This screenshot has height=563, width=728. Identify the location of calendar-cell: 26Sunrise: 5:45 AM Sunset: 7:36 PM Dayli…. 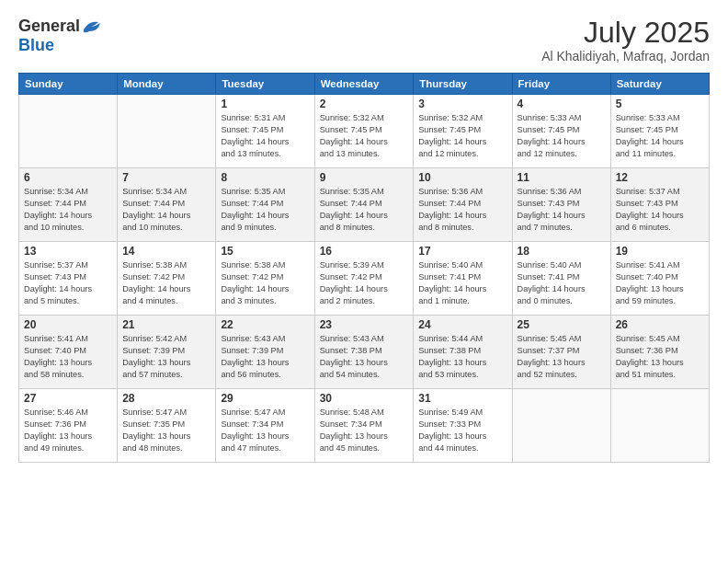
(660, 352).